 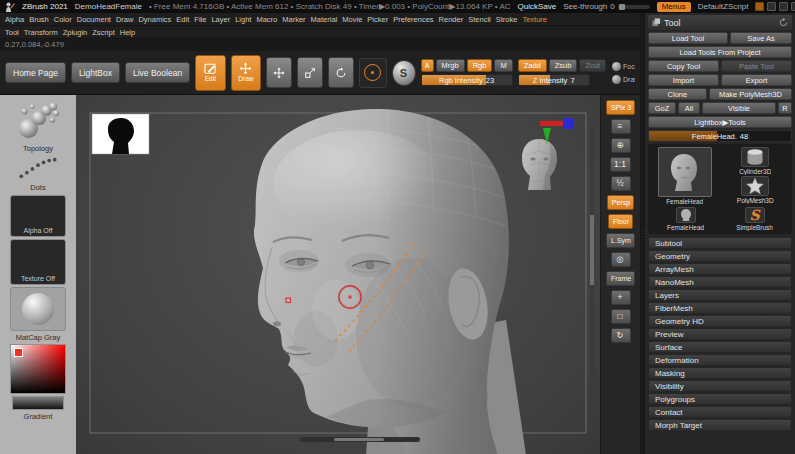 What do you see at coordinates (12, 32) in the screenshot?
I see `menu-item: Tool` at bounding box center [12, 32].